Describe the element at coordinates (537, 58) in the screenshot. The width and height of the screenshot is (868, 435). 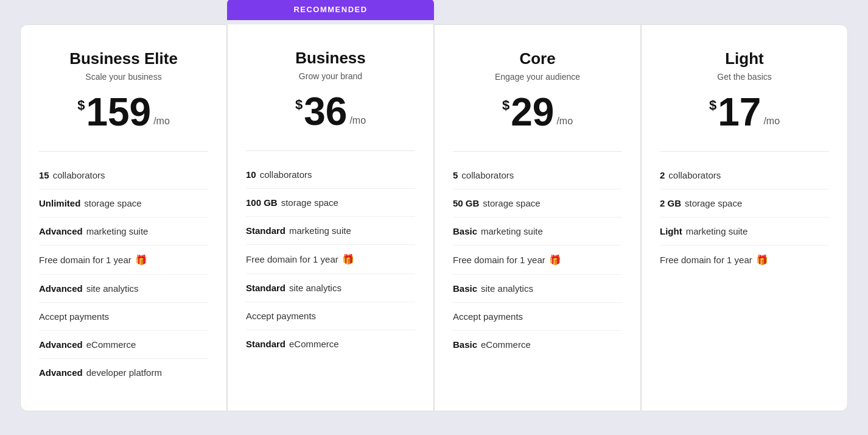
I see `plan-name-core: Core` at that location.